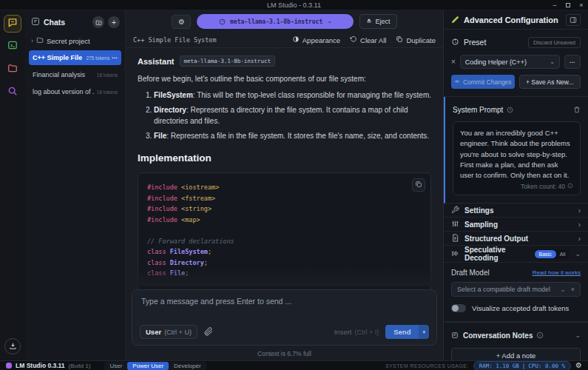 The image size is (588, 370). I want to click on system-prompt-text: You are an incredibly good C++ engineer.…, so click(516, 154).